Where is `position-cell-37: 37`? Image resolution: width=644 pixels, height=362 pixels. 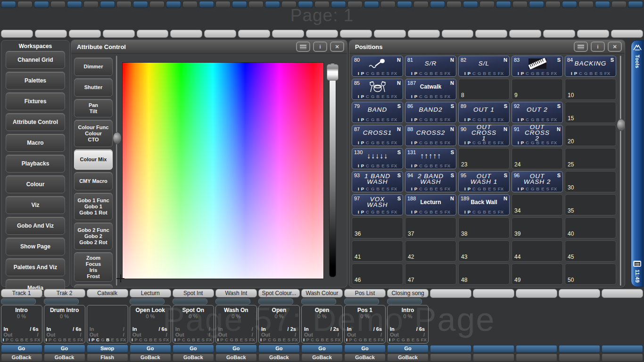
position-cell-37: 37 is located at coordinates (431, 228).